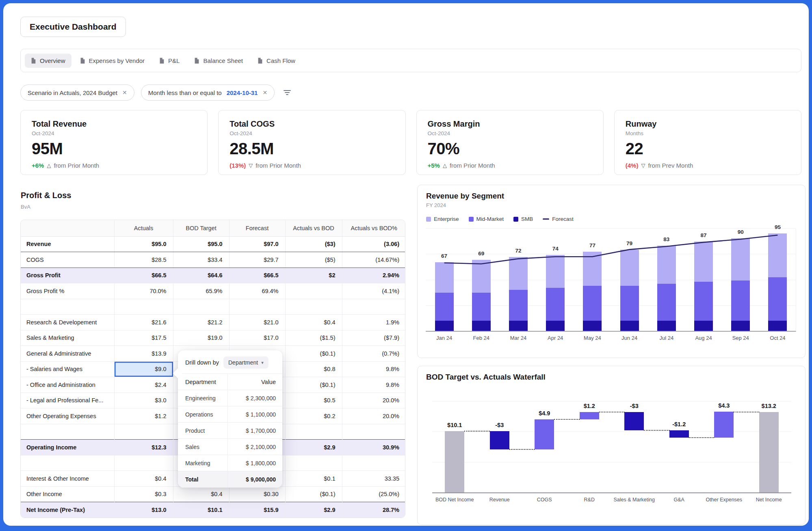  Describe the element at coordinates (77, 93) in the screenshot. I see `filter-chip: Scenario in Actuals, 2024 Budget✕` at that location.